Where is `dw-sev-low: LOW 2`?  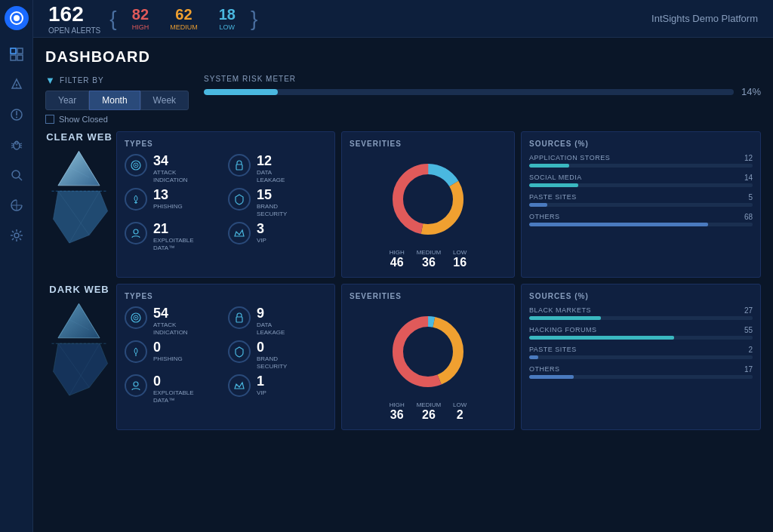
dw-sev-low: LOW 2 is located at coordinates (460, 412).